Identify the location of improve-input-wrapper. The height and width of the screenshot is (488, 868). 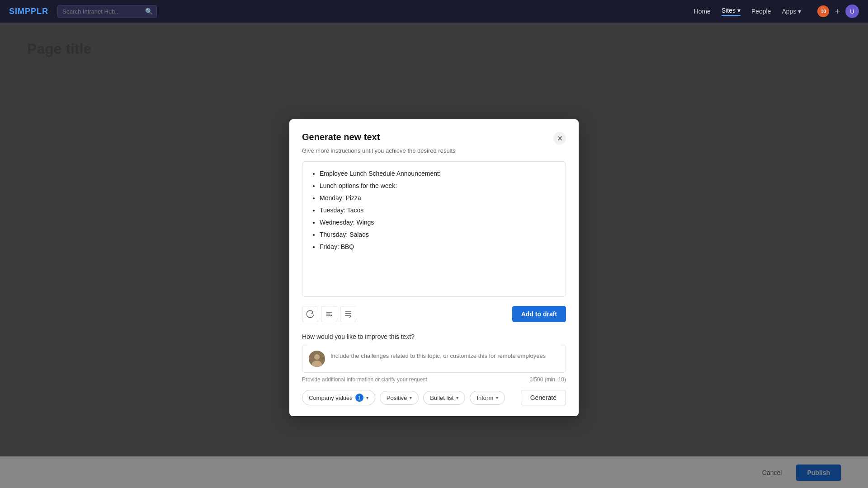
(434, 359).